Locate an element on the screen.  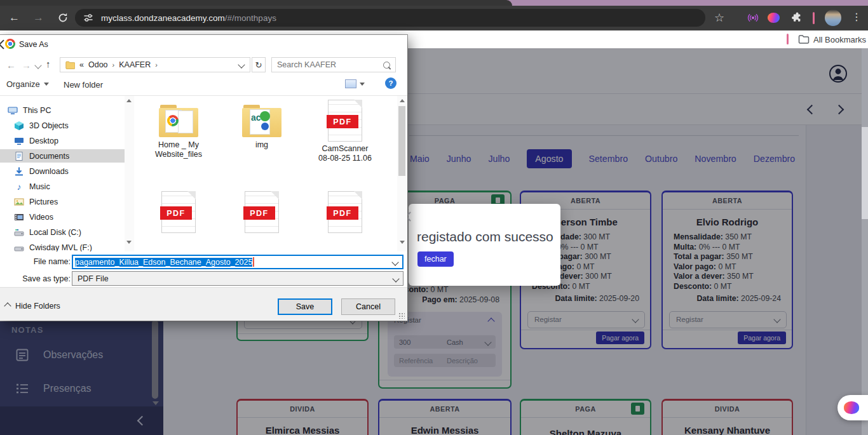
address-bar: myclass.dondzaneacademy.com/#/monthpays is located at coordinates (390, 18).